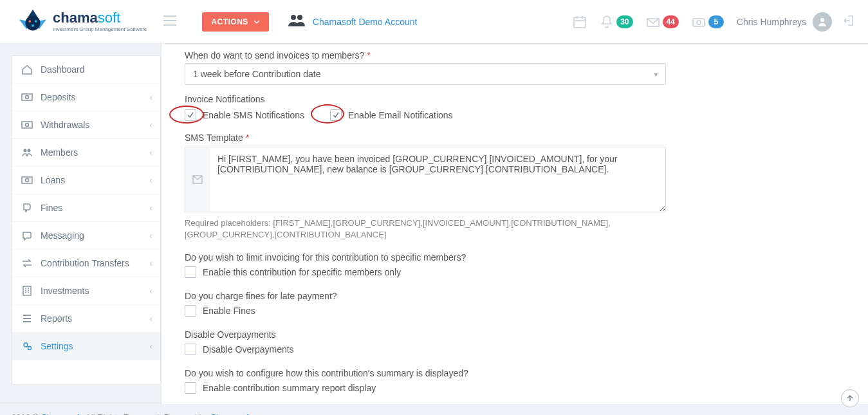  Describe the element at coordinates (86, 98) in the screenshot. I see `sidebar-item-deposits: Deposits ‹` at that location.